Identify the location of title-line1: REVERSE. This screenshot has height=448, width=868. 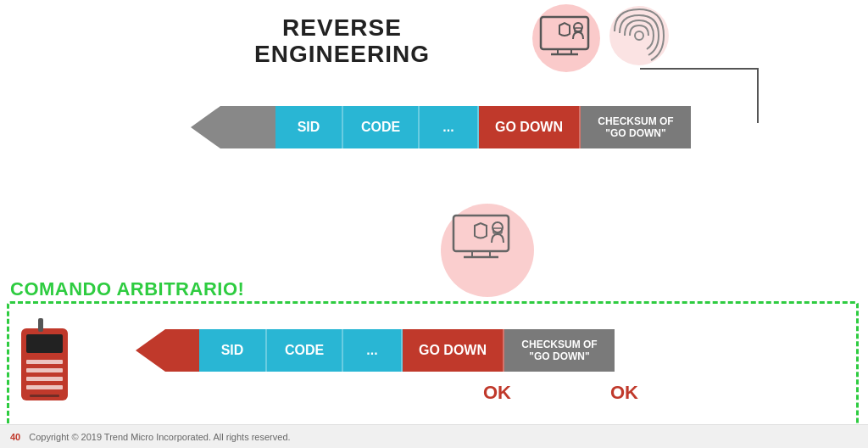
(342, 29).